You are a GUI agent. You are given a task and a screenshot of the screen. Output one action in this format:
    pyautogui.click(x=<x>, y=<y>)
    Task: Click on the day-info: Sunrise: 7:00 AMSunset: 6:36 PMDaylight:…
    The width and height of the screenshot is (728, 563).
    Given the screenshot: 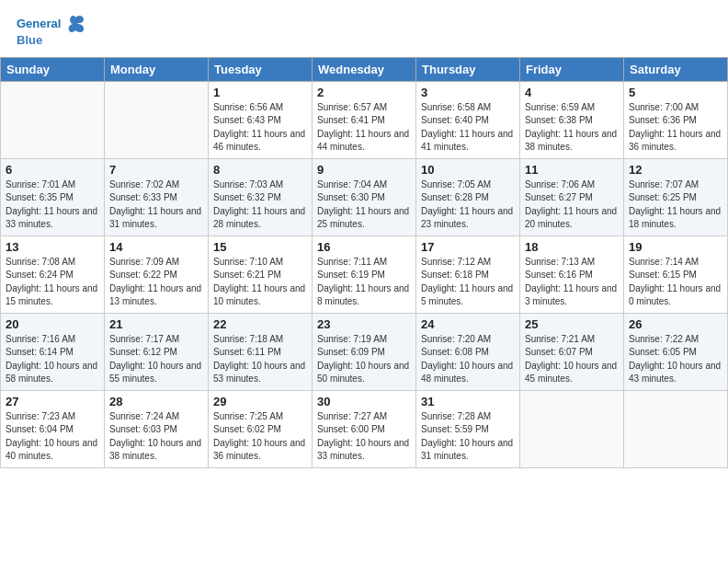 What is the action you would take?
    pyautogui.click(x=676, y=128)
    